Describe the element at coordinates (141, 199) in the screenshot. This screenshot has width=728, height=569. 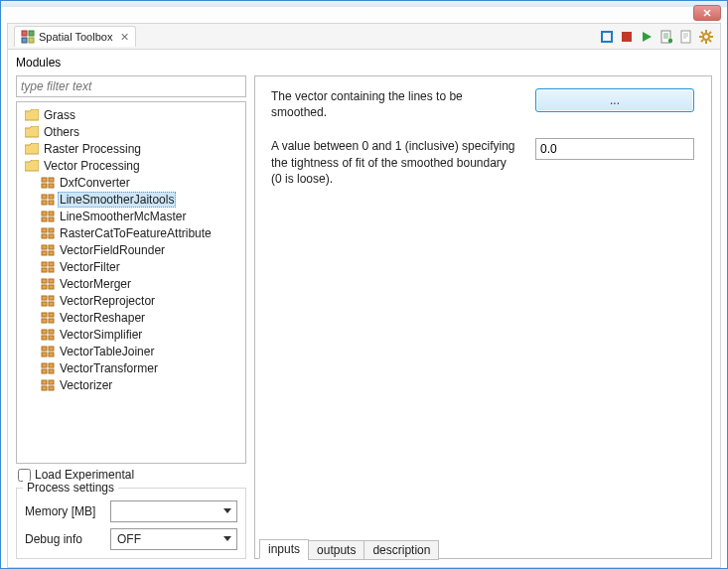
I see `tree-leaf: LineSmootherJaitools` at that location.